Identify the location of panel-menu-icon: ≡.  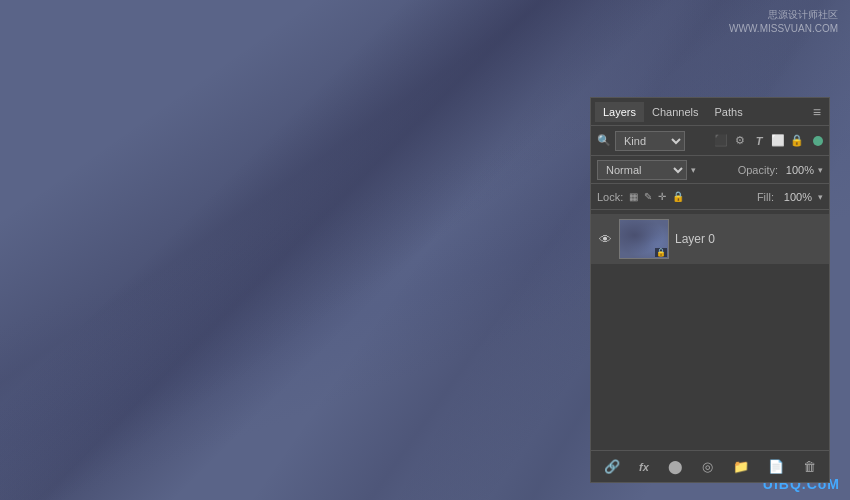
(817, 112).